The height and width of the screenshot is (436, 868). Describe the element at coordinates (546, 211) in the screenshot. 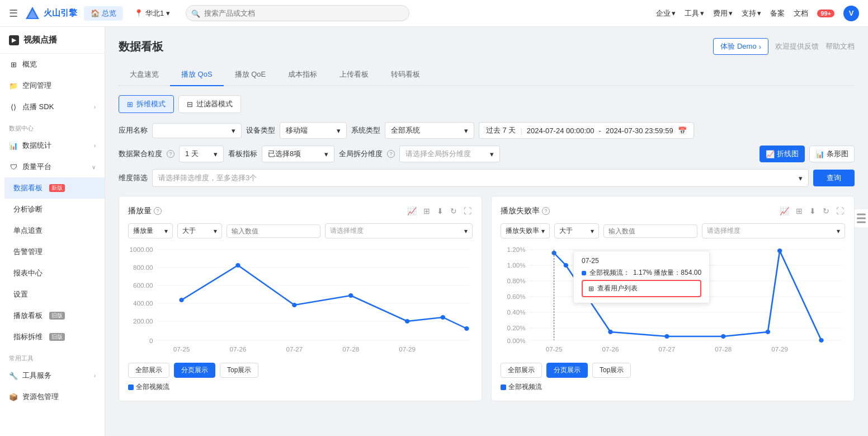

I see `fail-info-icon: ?` at that location.